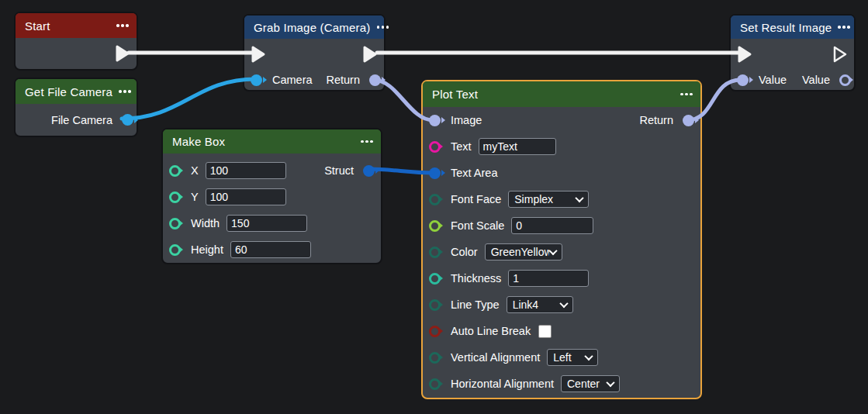  What do you see at coordinates (37, 26) in the screenshot?
I see `node-title: Start` at bounding box center [37, 26].